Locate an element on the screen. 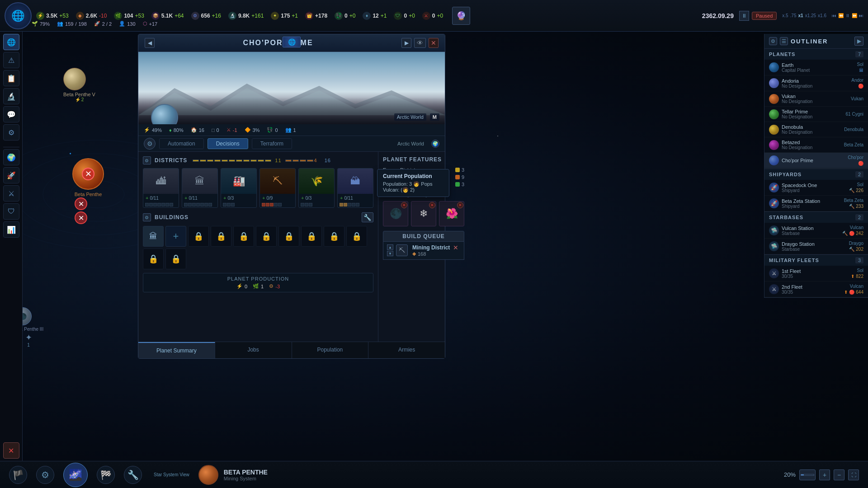  sidebar-icon-6: 🌍 is located at coordinates (11, 157).